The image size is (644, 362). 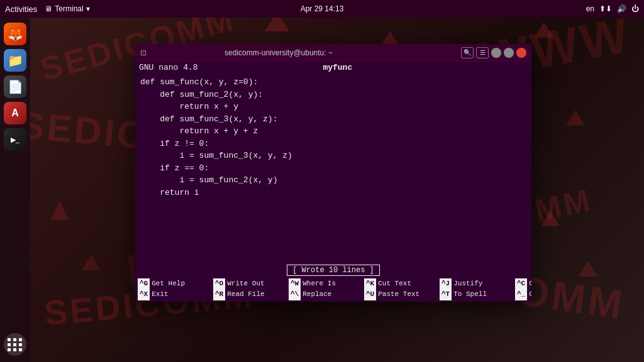 I want to click on shortcut-key: ^\, so click(x=294, y=295).